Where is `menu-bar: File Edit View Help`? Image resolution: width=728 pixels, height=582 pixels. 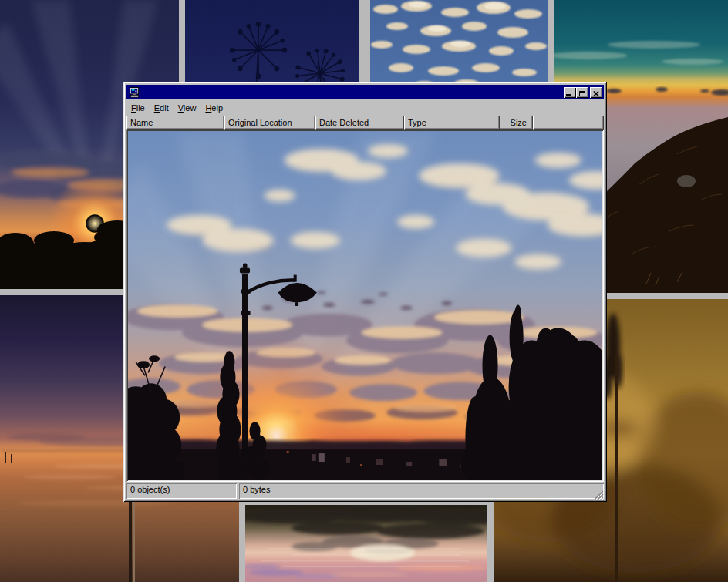 menu-bar: File Edit View Help is located at coordinates (366, 108).